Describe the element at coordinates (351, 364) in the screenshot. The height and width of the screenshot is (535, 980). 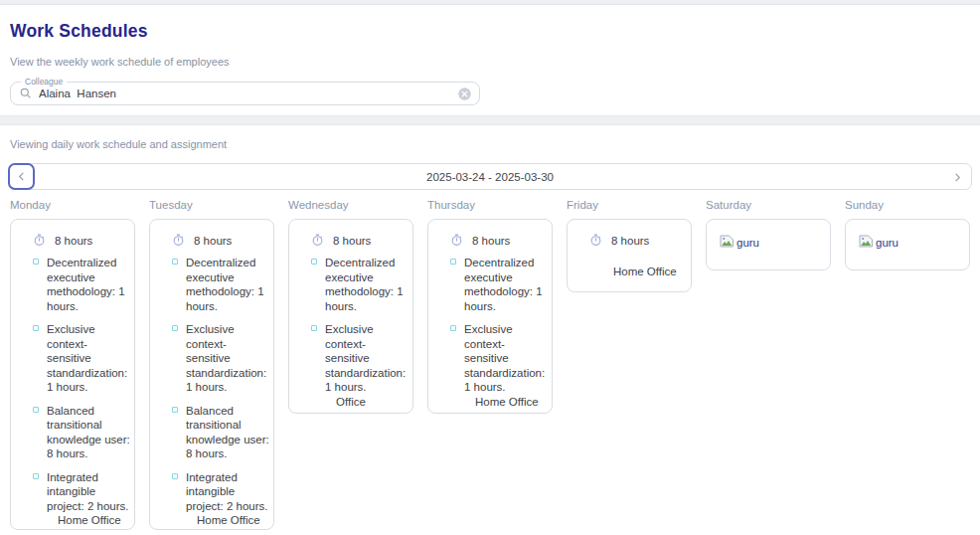
I see `day-column-wednesday: Wednesday 8 hours Decentralized executiv…` at that location.